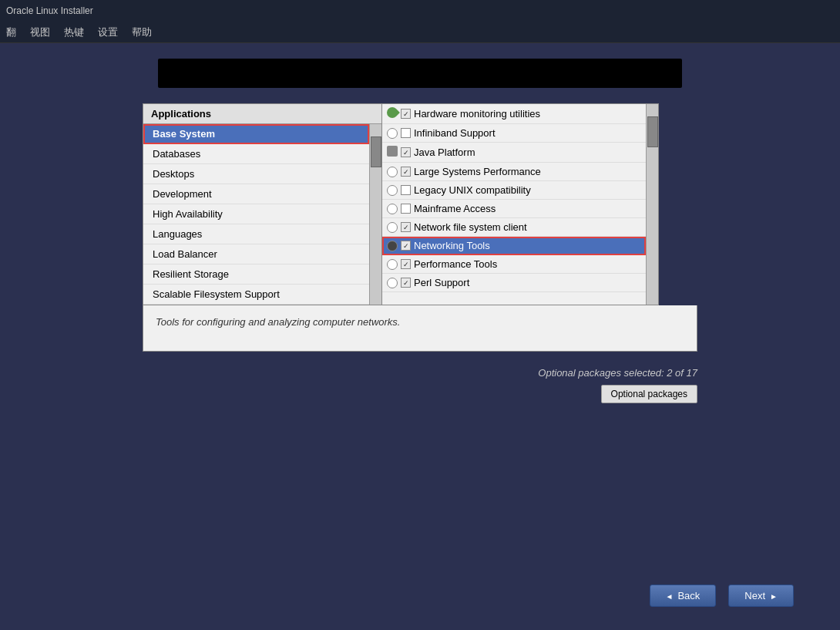  Describe the element at coordinates (256, 174) in the screenshot. I see `left-list-item-2: Desktops` at that location.